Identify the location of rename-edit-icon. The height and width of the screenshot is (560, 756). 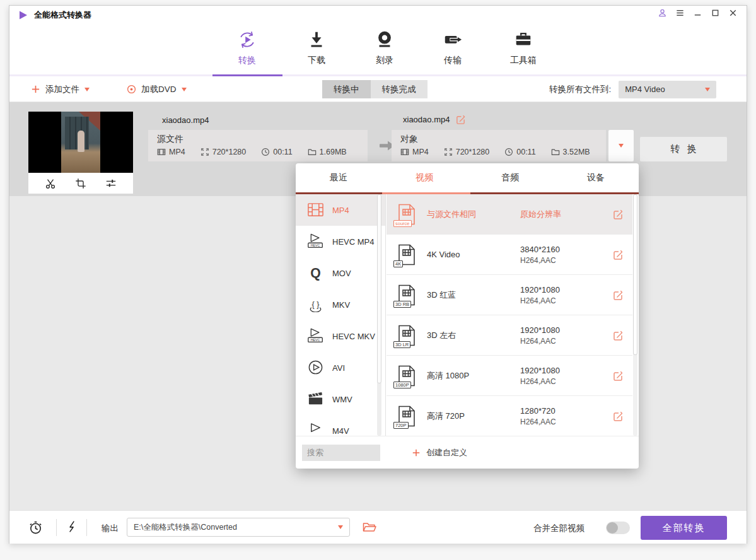
(460, 120).